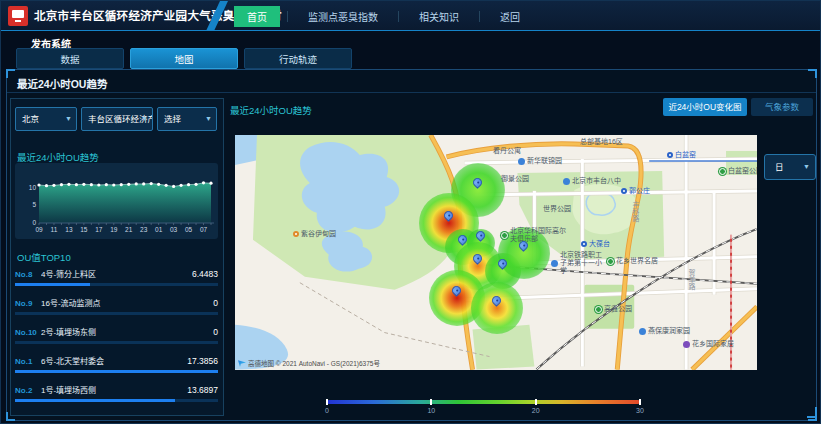 This screenshot has height=424, width=821. I want to click on svg-text: 17, so click(99, 230).